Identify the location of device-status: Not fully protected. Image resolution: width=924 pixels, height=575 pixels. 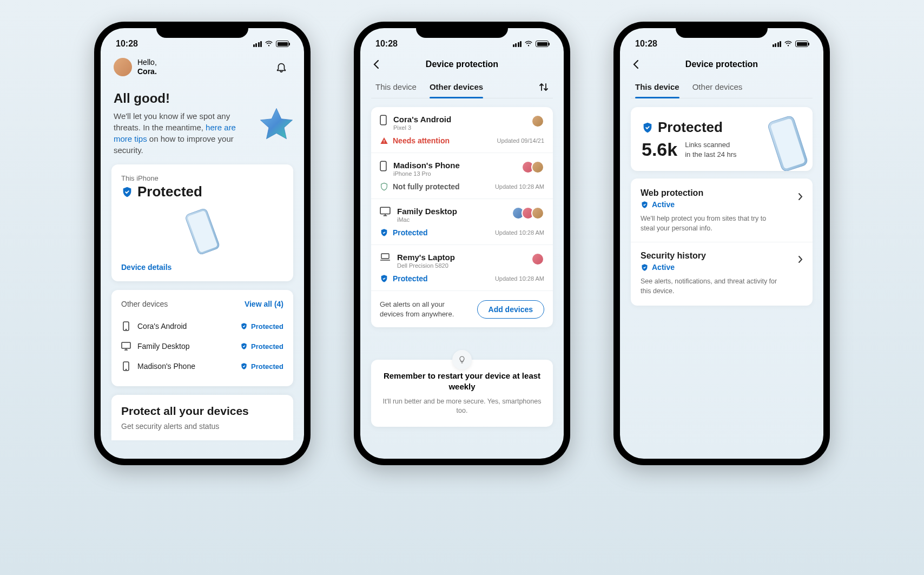
(420, 187).